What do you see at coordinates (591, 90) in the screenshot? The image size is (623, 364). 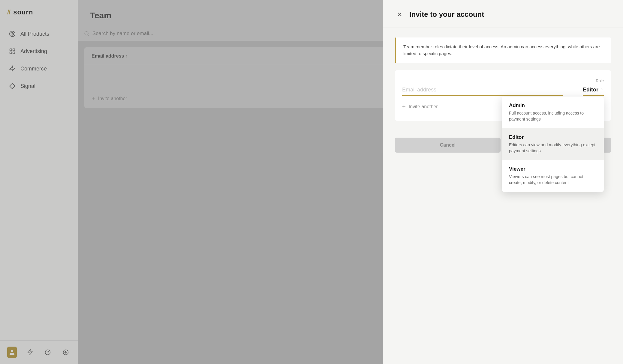 I see `role-value: Editor` at bounding box center [591, 90].